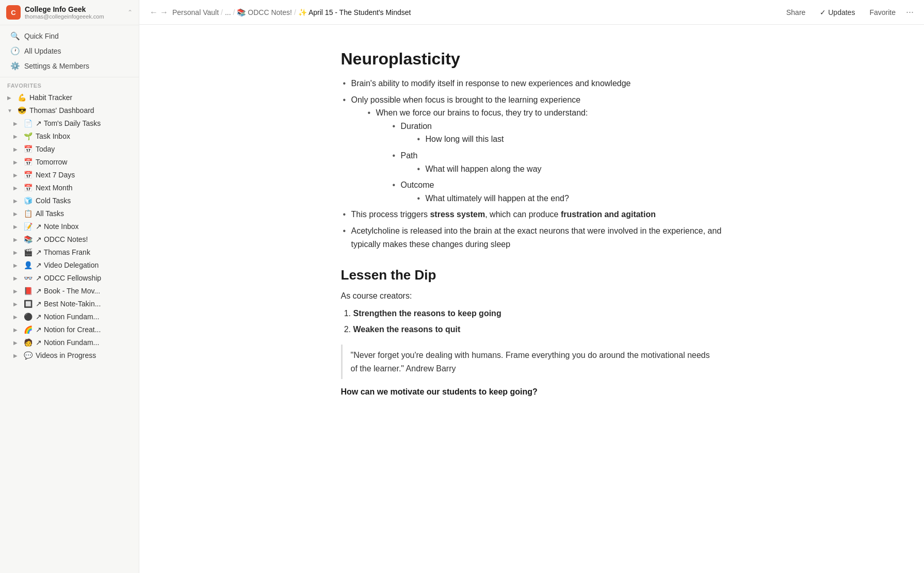 This screenshot has width=924, height=573. What do you see at coordinates (69, 175) in the screenshot?
I see `sidebar-item-next-7-days: ▶ 📅 Next 7 Days` at bounding box center [69, 175].